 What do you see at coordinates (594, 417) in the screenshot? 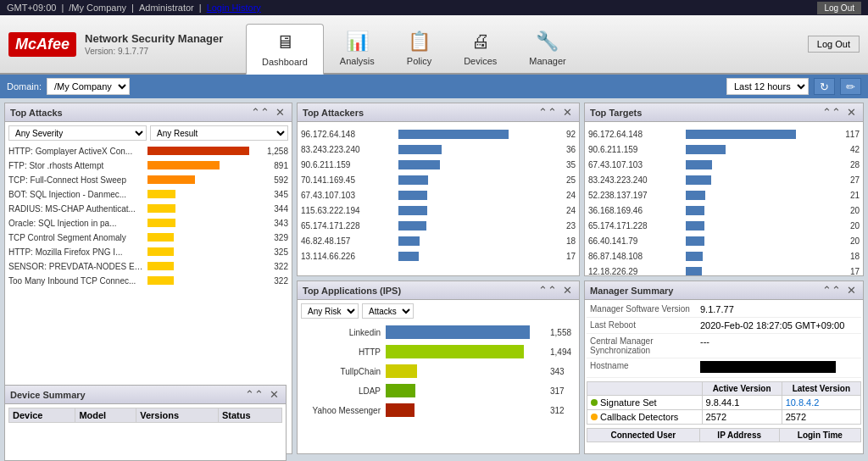
I see `callback-status-dot` at bounding box center [594, 417].